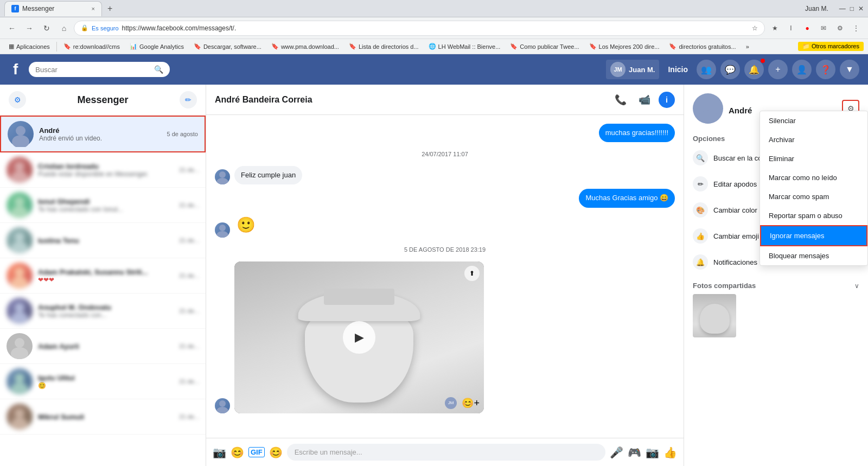  Describe the element at coordinates (644, 100) in the screenshot. I see `video-call-button: 📹` at that location.